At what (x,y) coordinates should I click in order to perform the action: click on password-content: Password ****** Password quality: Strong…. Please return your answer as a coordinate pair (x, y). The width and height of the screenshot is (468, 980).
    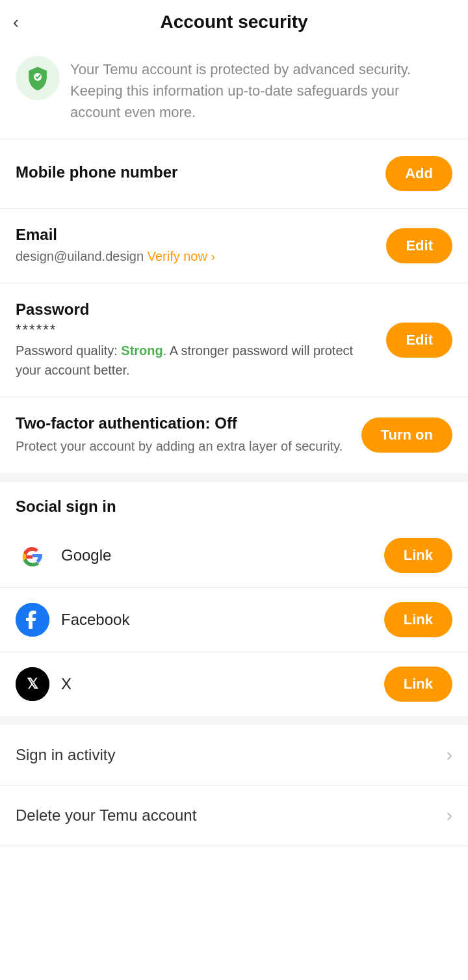
    Looking at the image, I should click on (201, 340).